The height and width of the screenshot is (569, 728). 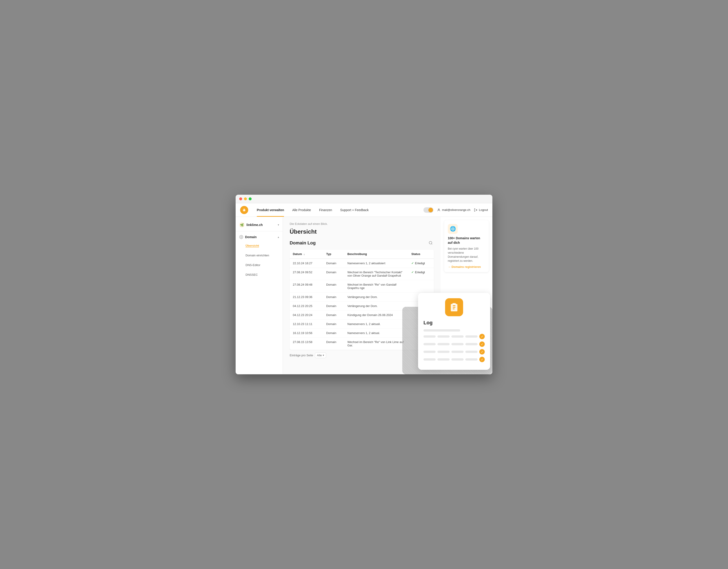 I want to click on search-button, so click(x=431, y=243).